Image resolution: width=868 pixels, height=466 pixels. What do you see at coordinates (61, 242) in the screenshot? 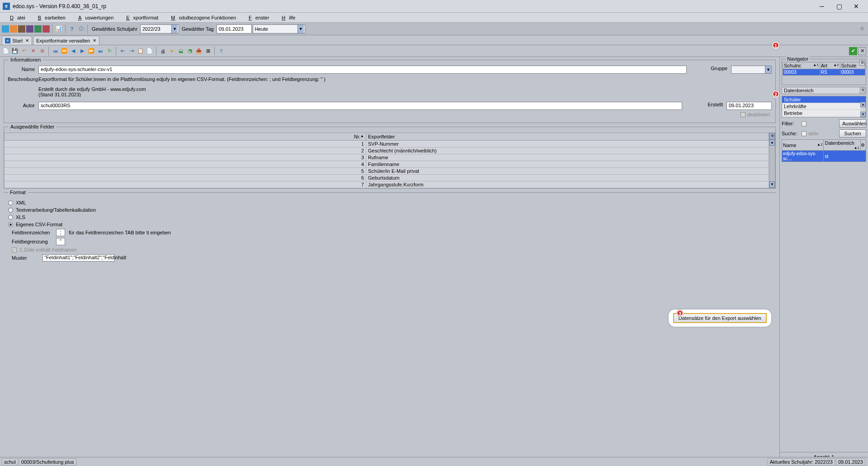
I see `feldbegrenz-input: "` at bounding box center [61, 242].